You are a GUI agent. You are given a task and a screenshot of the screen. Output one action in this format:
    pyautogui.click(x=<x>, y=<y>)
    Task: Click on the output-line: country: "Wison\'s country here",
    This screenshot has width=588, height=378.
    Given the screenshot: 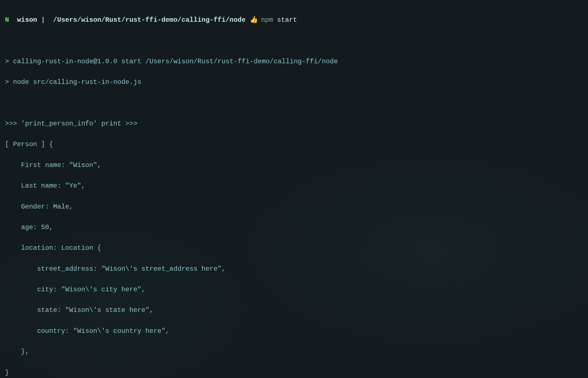 What is the action you would take?
    pyautogui.click(x=294, y=331)
    